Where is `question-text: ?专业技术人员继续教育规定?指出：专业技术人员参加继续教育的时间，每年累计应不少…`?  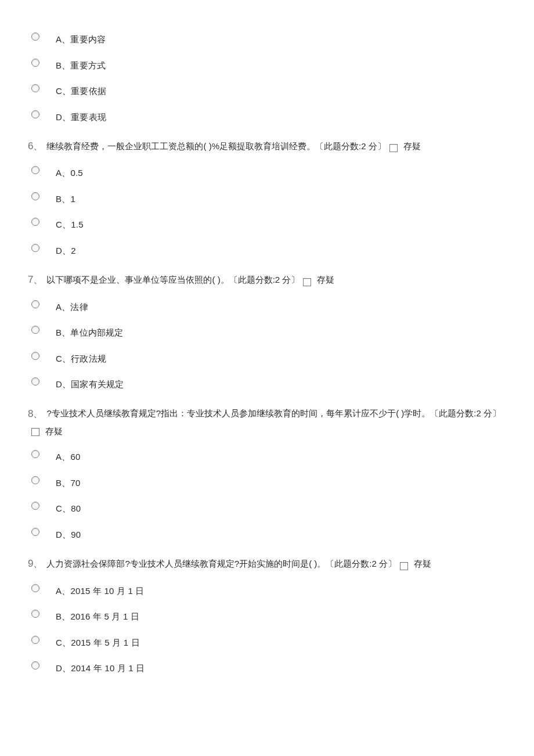
question-text: ?专业技术人员继续教育规定?指出：专业技术人员参加继续教育的时间，每年累计应不少… is located at coordinates (274, 413).